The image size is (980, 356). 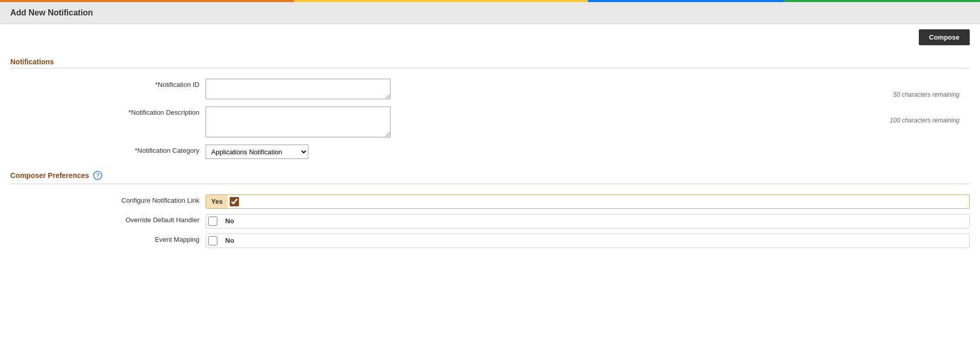 What do you see at coordinates (234, 202) in the screenshot?
I see `configure-notification-link-checkbox` at bounding box center [234, 202].